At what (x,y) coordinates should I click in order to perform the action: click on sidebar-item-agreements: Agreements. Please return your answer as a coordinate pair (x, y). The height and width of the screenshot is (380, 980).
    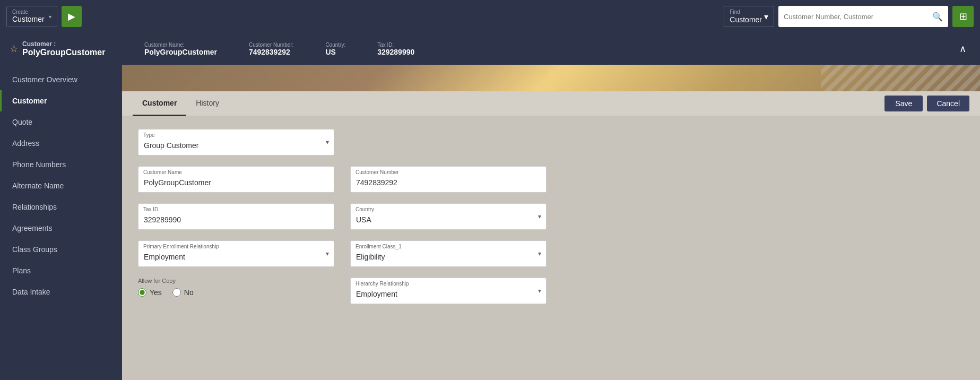
    Looking at the image, I should click on (61, 228).